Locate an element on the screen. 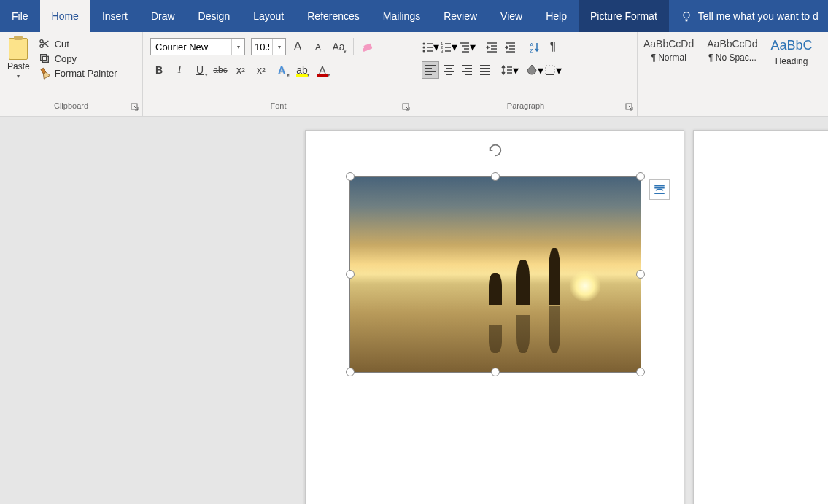  bold-button: B is located at coordinates (159, 70).